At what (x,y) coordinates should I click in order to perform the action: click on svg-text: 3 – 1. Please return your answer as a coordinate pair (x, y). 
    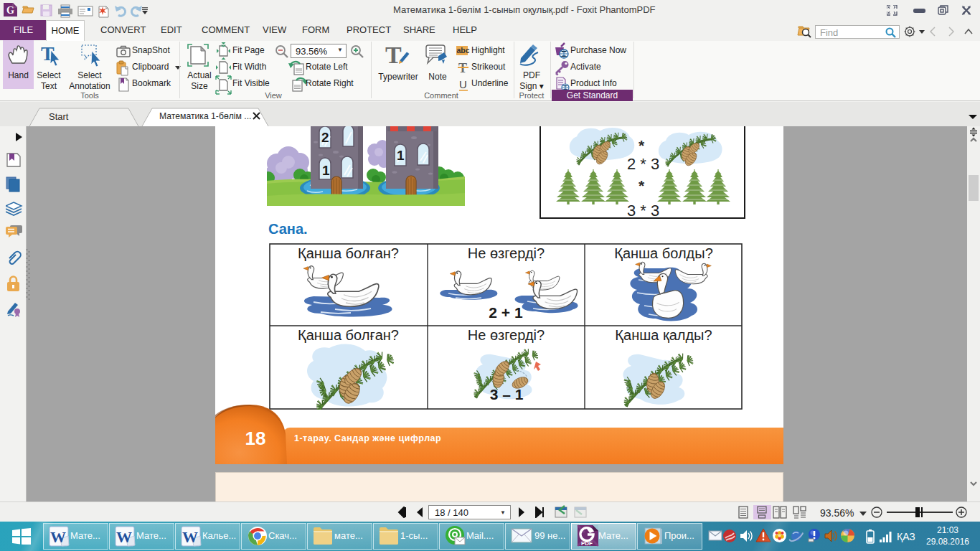
    Looking at the image, I should click on (507, 395).